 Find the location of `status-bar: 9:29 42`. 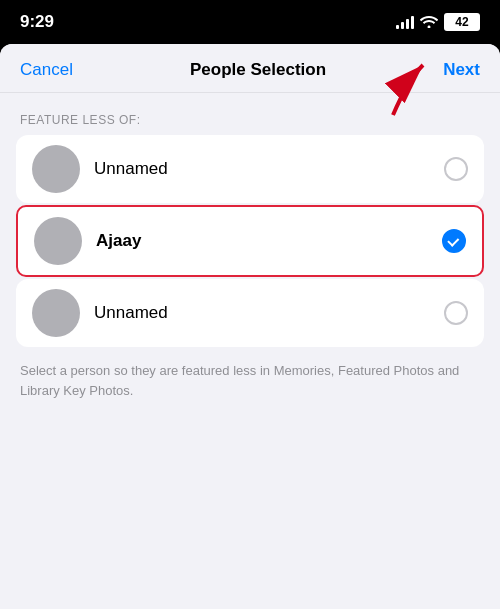

status-bar: 9:29 42 is located at coordinates (250, 22).